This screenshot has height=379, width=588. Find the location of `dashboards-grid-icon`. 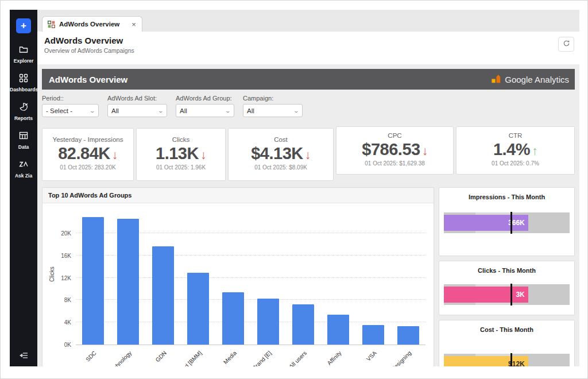

dashboards-grid-icon is located at coordinates (24, 79).